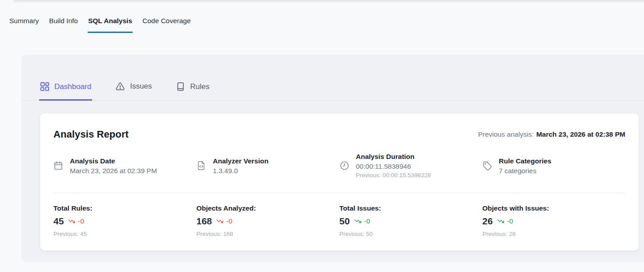 Image resolution: width=644 pixels, height=272 pixels. Describe the element at coordinates (344, 166) in the screenshot. I see `clock-icon` at that location.